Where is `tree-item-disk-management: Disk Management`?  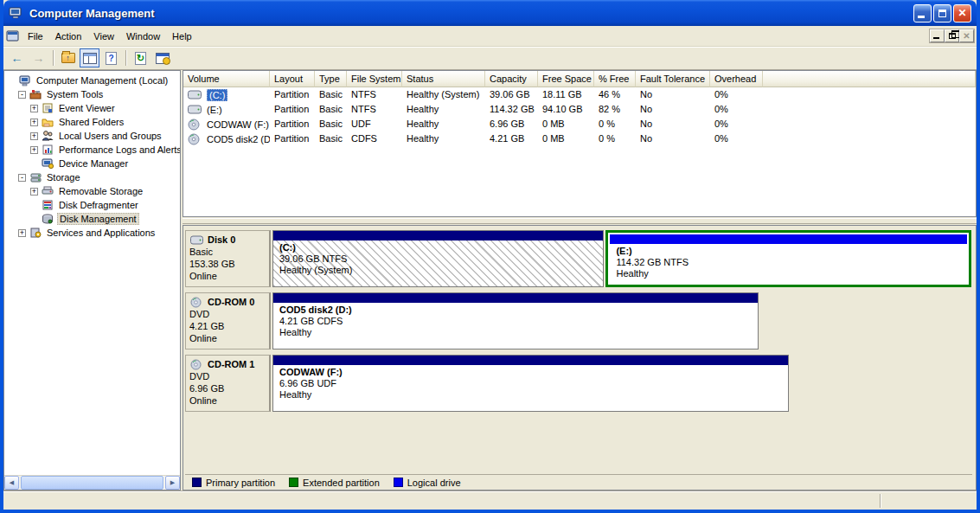
tree-item-disk-management: Disk Management is located at coordinates (93, 219).